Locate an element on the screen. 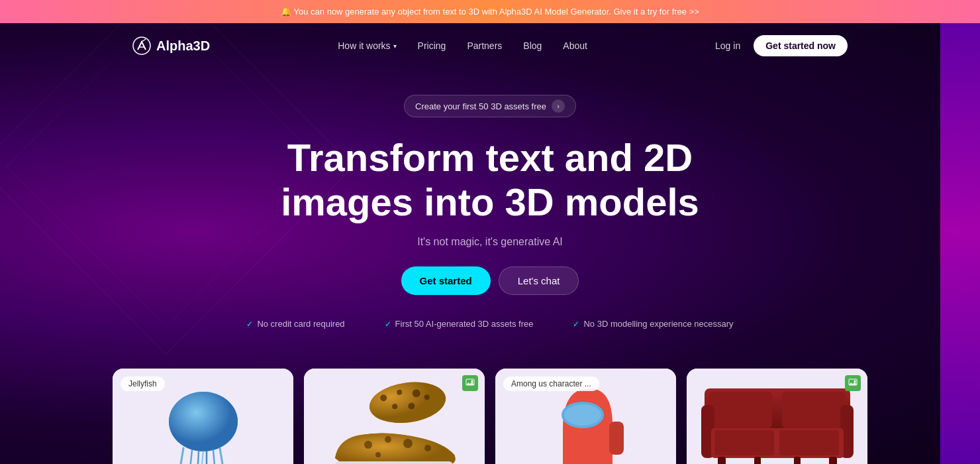 Image resolution: width=980 pixels, height=464 pixels. among-us-label: Among us character ... is located at coordinates (551, 384).